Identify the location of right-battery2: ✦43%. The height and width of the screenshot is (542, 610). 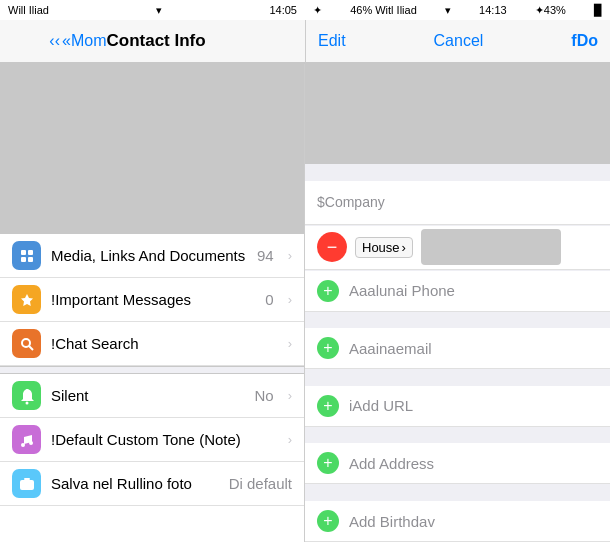
(550, 10).